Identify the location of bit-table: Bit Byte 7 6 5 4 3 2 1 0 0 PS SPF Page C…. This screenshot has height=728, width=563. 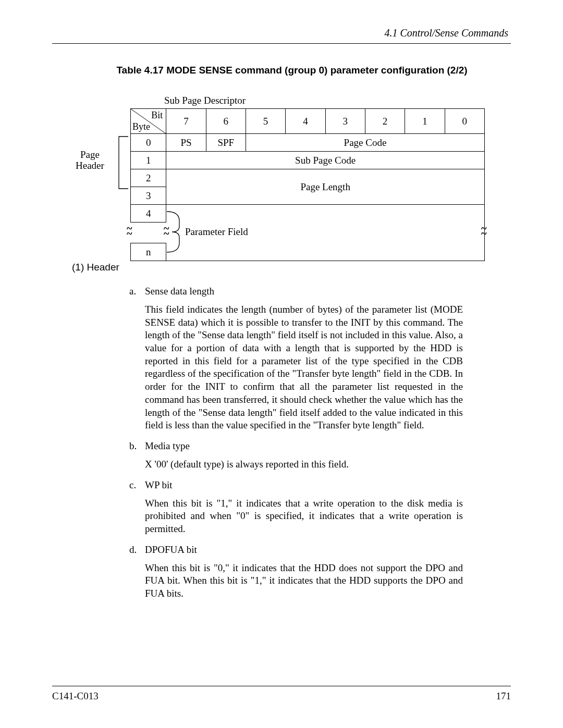
(308, 184).